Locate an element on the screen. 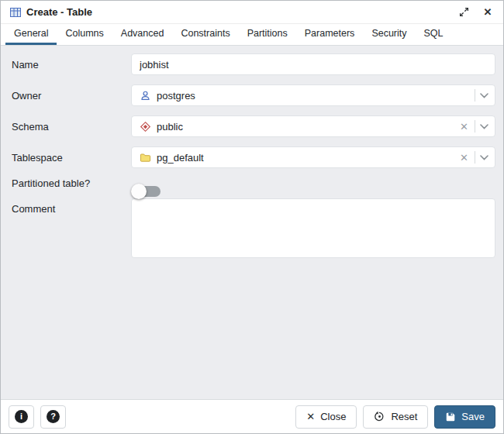  schema-icon is located at coordinates (146, 127).